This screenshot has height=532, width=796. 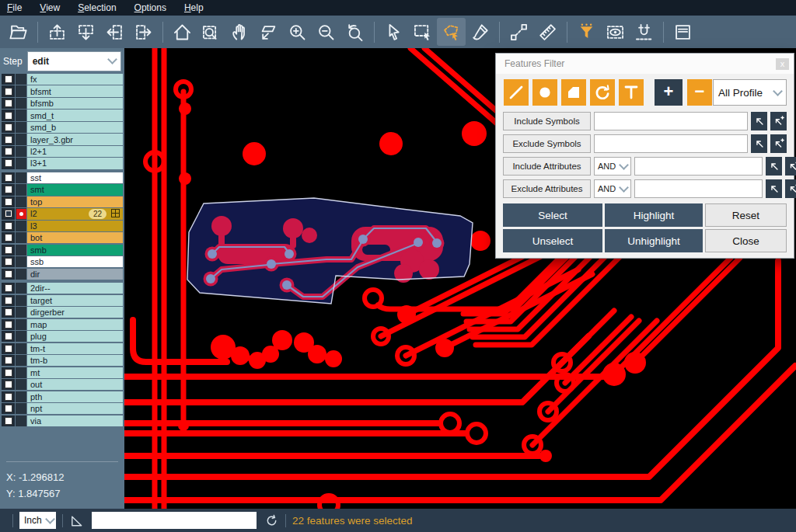 What do you see at coordinates (37, 520) in the screenshot?
I see `unit-select: Inch` at bounding box center [37, 520].